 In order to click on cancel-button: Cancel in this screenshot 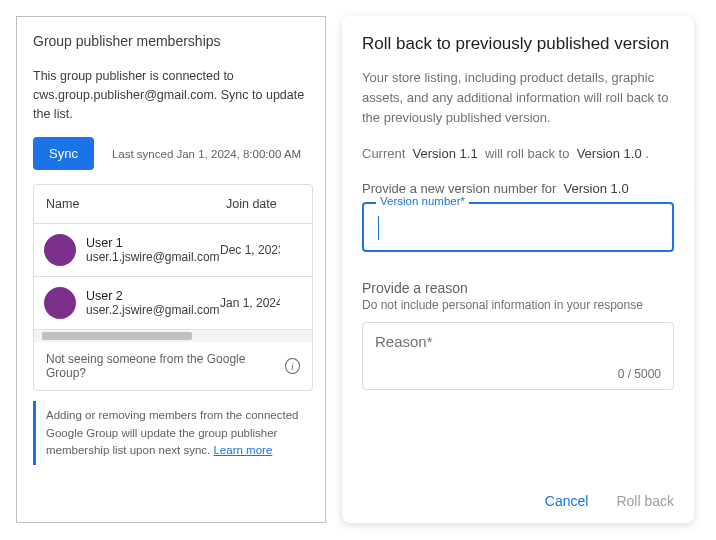, I will do `click(567, 501)`.